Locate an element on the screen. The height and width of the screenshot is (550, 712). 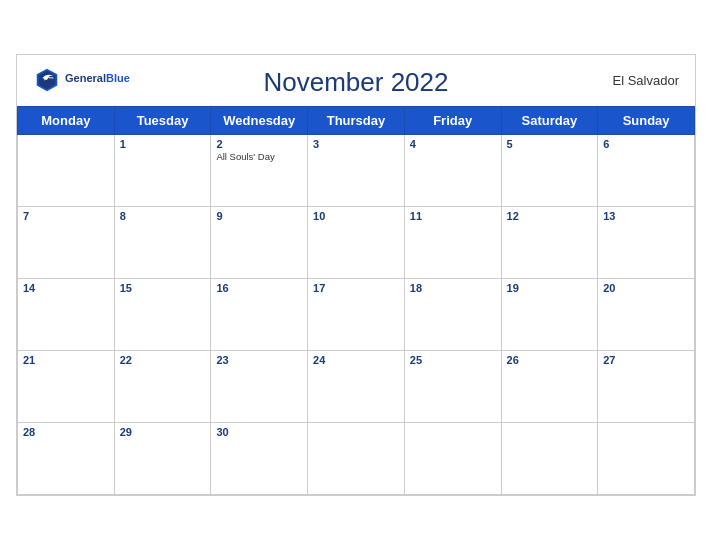
header-monday: Monday is located at coordinates (66, 121).